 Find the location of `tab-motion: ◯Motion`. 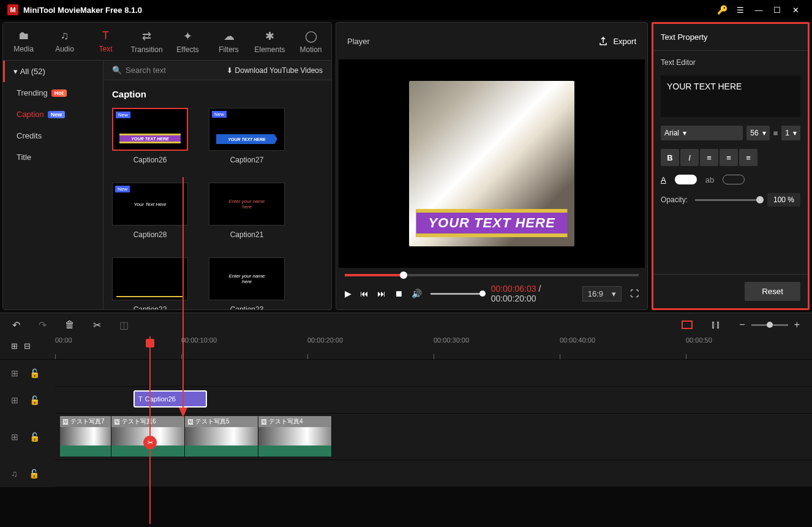

tab-motion: ◯Motion is located at coordinates (311, 42).